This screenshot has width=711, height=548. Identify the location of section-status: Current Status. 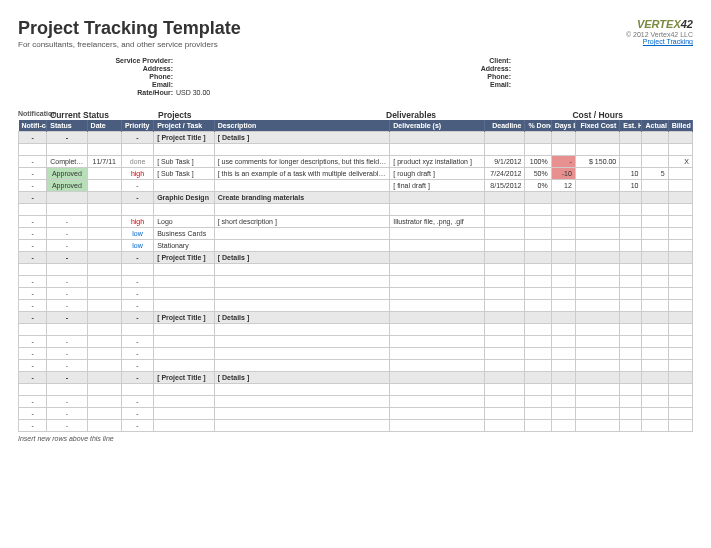
(102, 115).